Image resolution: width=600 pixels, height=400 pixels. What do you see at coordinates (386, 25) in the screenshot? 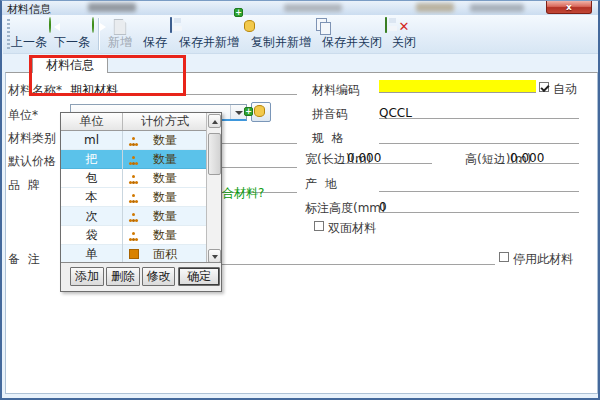
I see `green-floppy-icon` at bounding box center [386, 25].